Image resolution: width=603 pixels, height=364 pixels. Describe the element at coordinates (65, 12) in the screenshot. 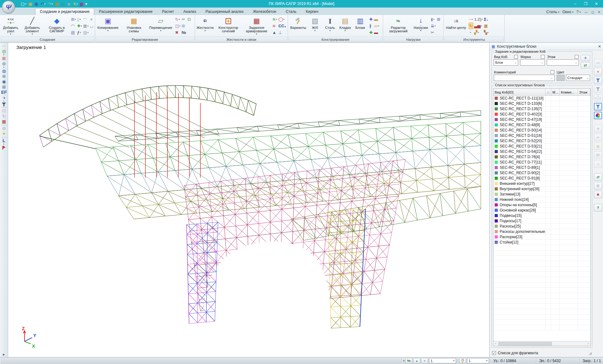

I see `tab-1: Создание и редактирование` at that location.